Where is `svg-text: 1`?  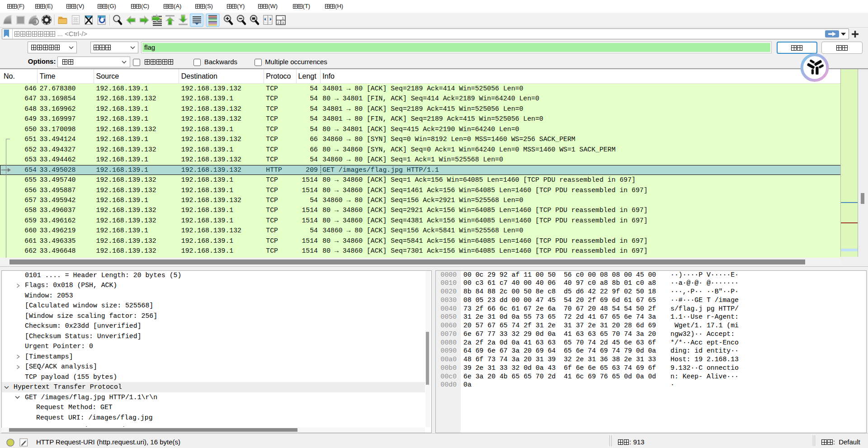
svg-text: 1 is located at coordinates (283, 18).